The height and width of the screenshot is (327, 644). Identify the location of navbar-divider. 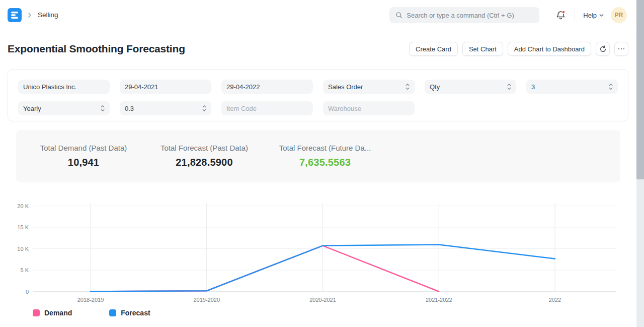
(575, 15).